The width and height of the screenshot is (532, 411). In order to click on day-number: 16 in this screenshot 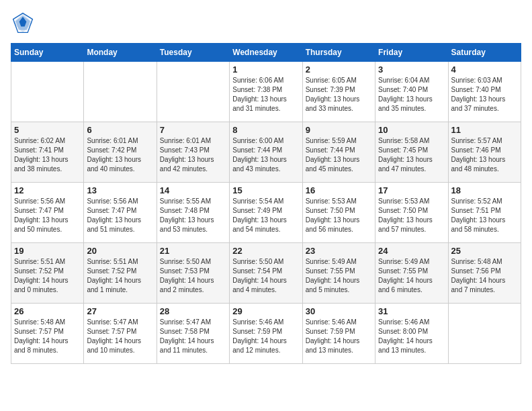, I will do `click(339, 191)`.